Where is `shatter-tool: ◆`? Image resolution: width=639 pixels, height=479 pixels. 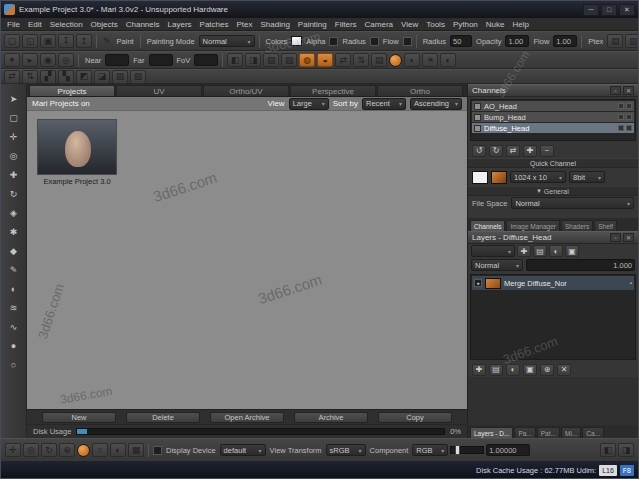
shatter-tool: ◆ is located at coordinates (14, 250).